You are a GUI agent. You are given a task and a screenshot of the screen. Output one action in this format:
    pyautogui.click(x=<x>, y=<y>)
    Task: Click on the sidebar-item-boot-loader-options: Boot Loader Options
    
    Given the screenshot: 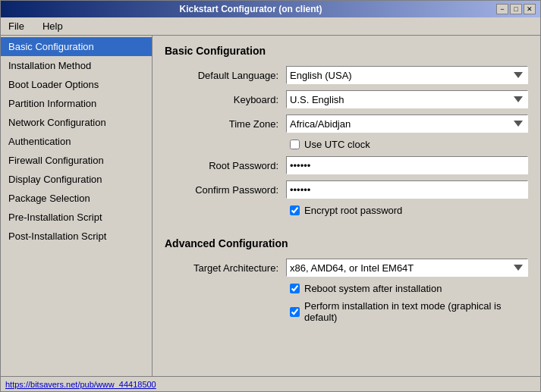 What is the action you would take?
    pyautogui.click(x=76, y=85)
    